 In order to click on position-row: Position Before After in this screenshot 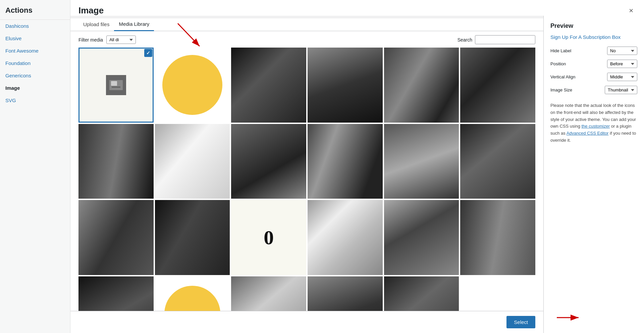, I will do `click(594, 64)`.